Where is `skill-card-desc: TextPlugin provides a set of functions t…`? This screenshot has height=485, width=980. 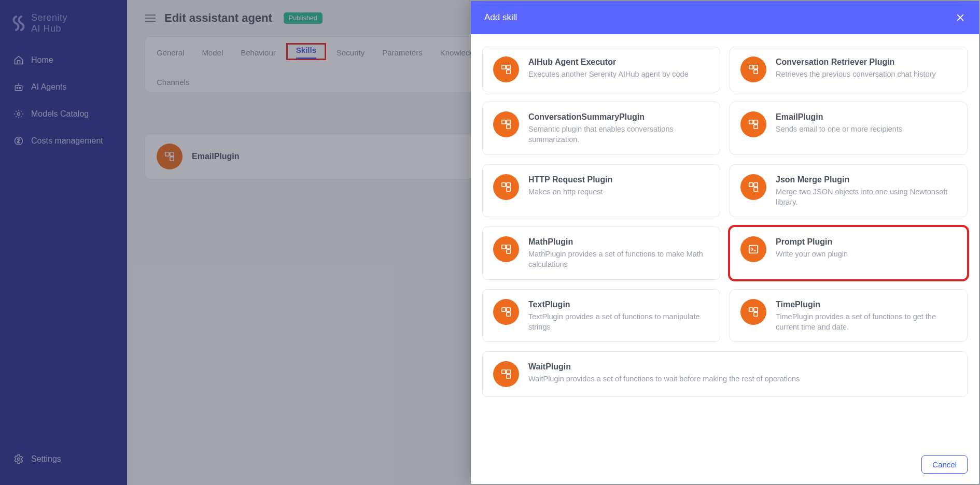
skill-card-desc: TextPlugin provides a set of functions t… is located at coordinates (619, 322).